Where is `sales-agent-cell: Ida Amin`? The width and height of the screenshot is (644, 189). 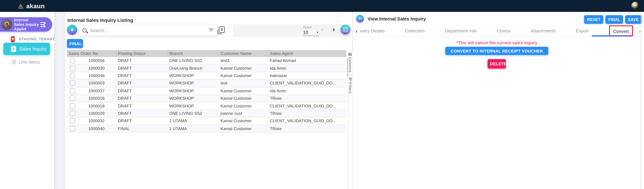 sales-agent-cell: Ida Amin is located at coordinates (307, 91).